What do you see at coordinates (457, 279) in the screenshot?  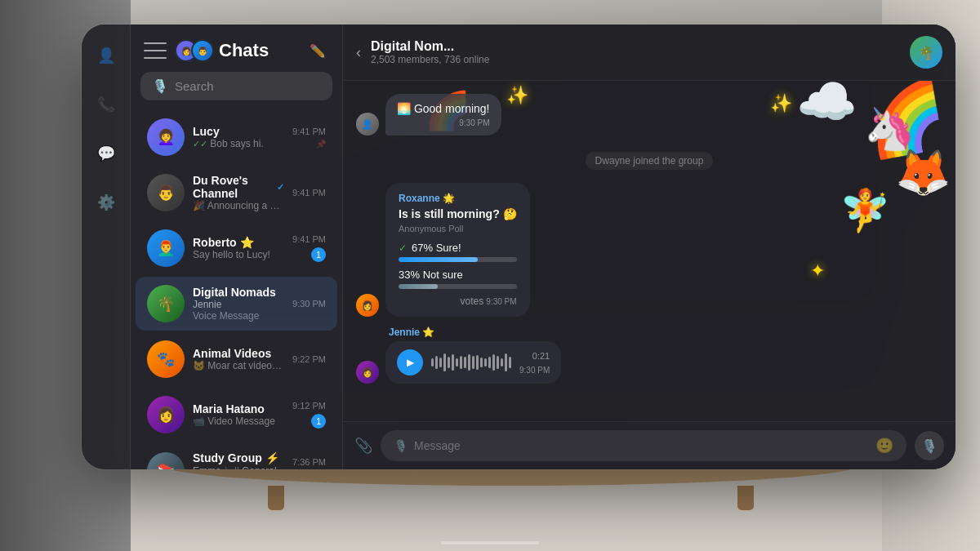 I see `poll-option-2: 33% Not sure` at bounding box center [457, 279].